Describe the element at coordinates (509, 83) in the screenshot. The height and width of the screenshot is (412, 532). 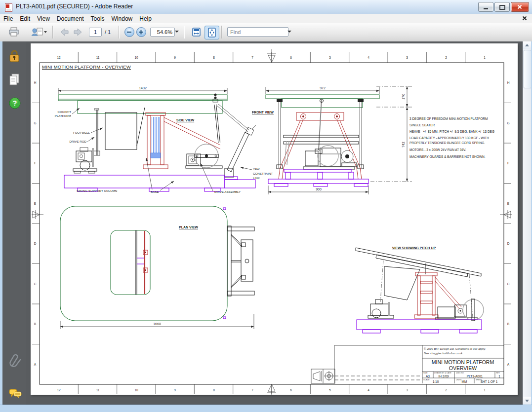
I see `grid-row-label: H` at that location.